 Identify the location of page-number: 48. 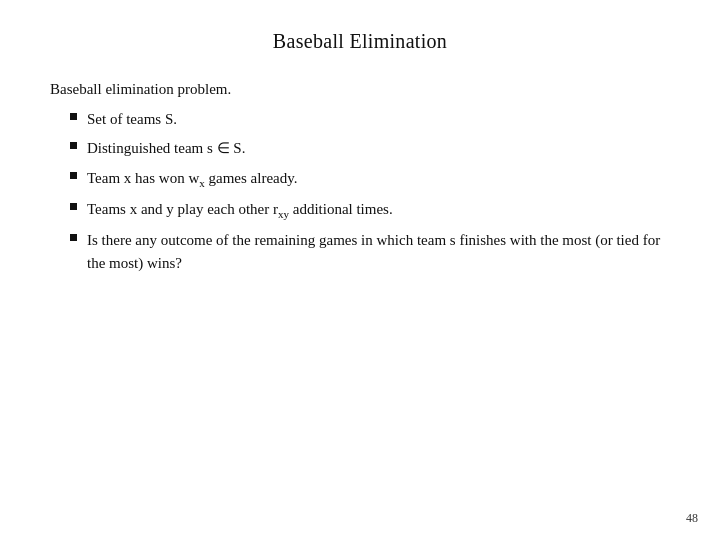
(692, 518).